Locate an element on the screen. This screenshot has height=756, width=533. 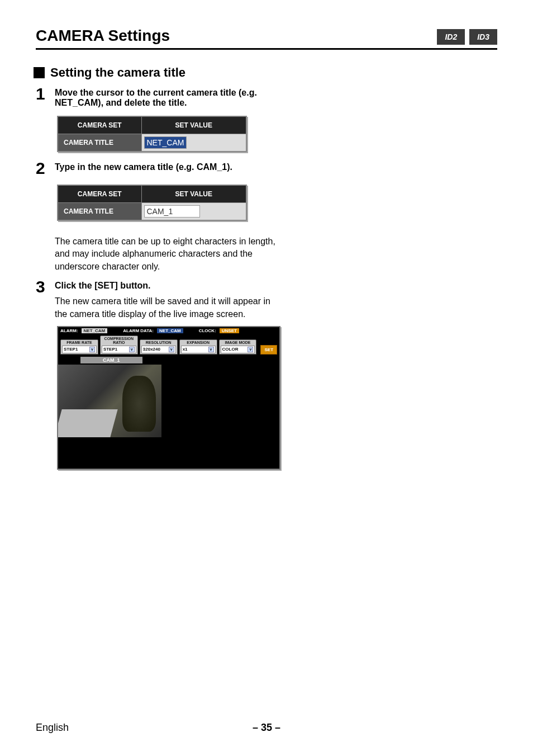
camera-title-overlay: CAM_1 is located at coordinates (112, 360).